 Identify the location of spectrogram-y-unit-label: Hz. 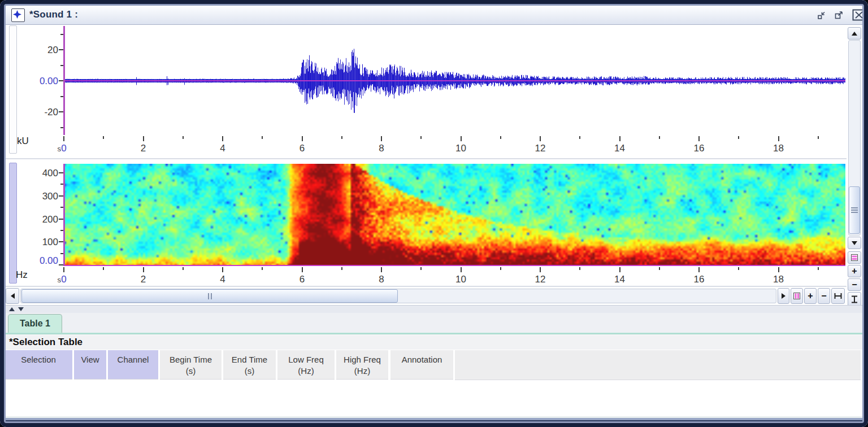
(21, 275).